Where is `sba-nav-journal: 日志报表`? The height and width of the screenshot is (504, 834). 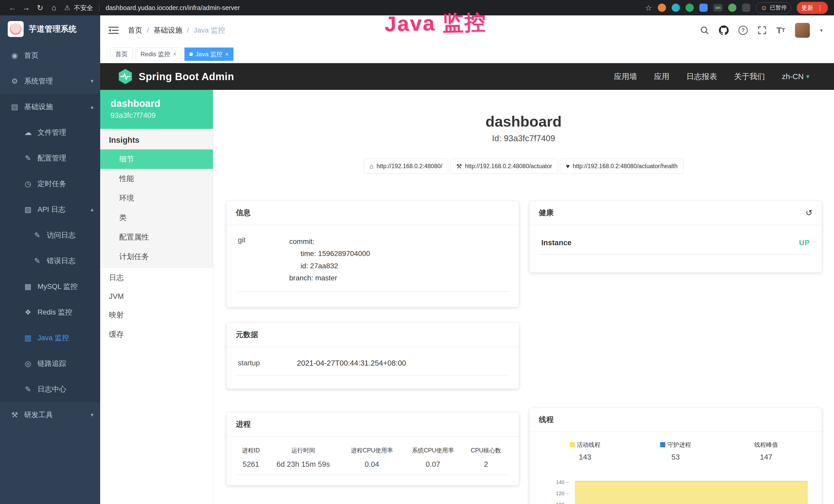 sba-nav-journal: 日志报表 is located at coordinates (702, 76).